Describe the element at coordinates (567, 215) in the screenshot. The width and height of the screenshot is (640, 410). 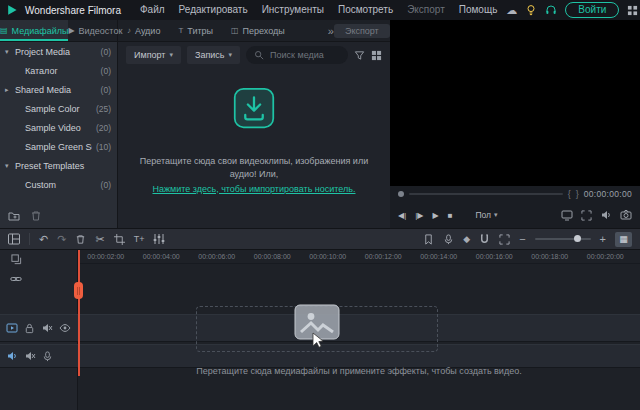
I see `detach-window-icon` at that location.